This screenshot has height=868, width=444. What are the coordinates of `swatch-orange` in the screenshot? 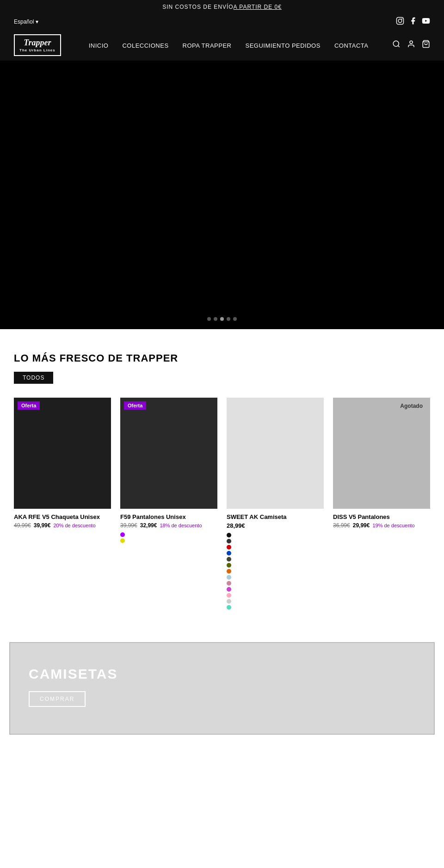 It's located at (229, 571).